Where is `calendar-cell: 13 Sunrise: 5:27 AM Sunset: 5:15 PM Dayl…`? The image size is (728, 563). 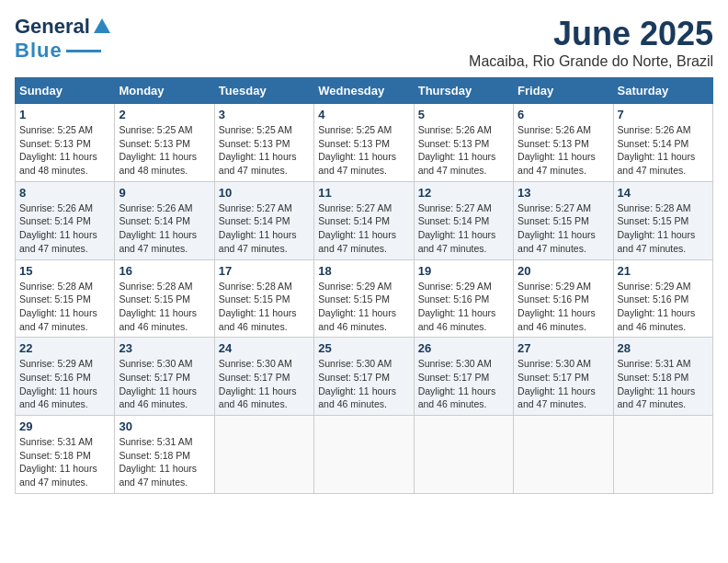
calendar-cell: 13 Sunrise: 5:27 AM Sunset: 5:15 PM Dayl… is located at coordinates (563, 221).